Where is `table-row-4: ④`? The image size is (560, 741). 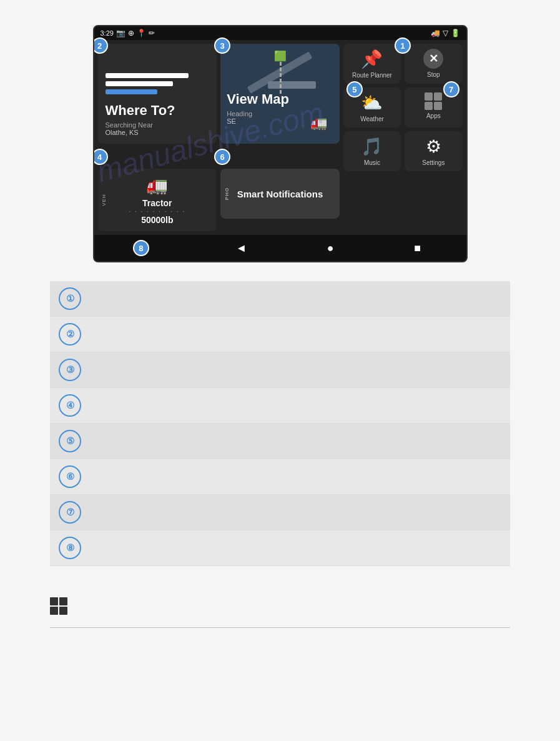 table-row-4: ④ is located at coordinates (280, 406).